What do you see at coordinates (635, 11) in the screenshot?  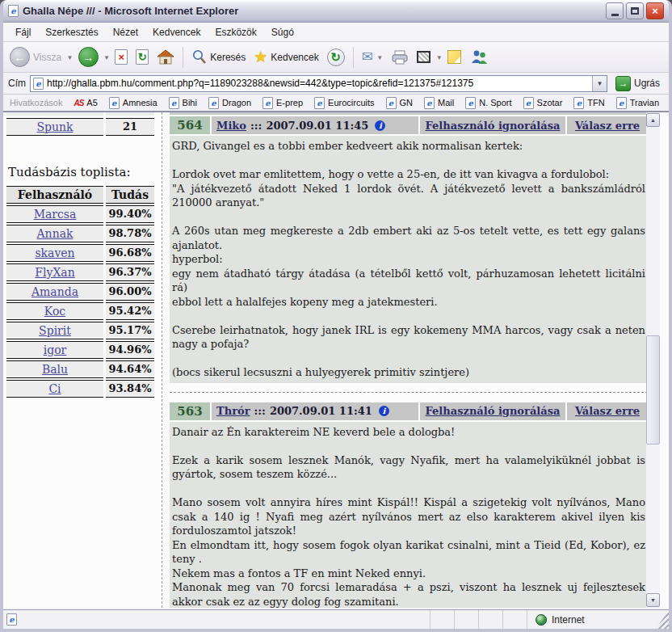 I see `maximize-button` at bounding box center [635, 11].